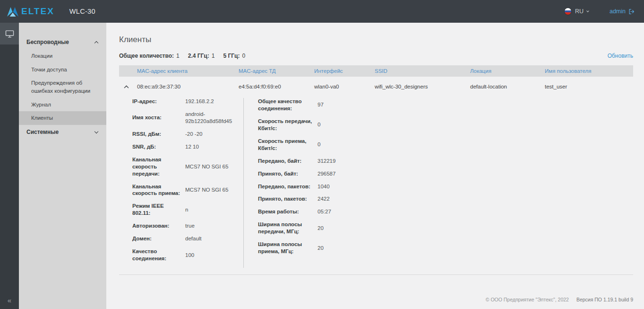 The width and height of the screenshot is (644, 309). Describe the element at coordinates (576, 11) in the screenshot. I see `language-selector: RU` at that location.